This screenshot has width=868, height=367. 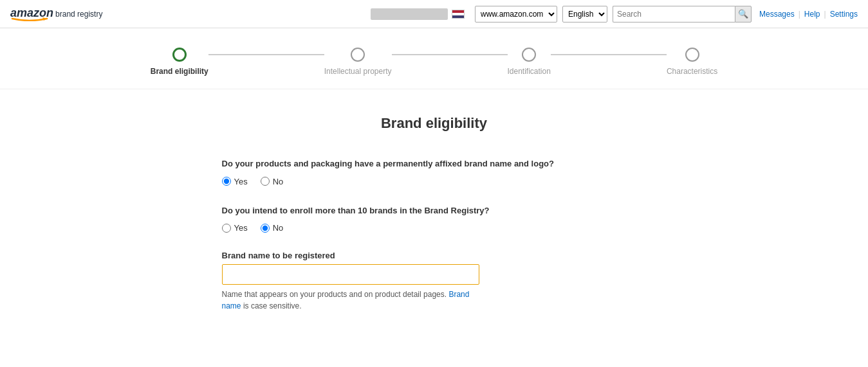 I want to click on question1-yes-radio, so click(x=226, y=181).